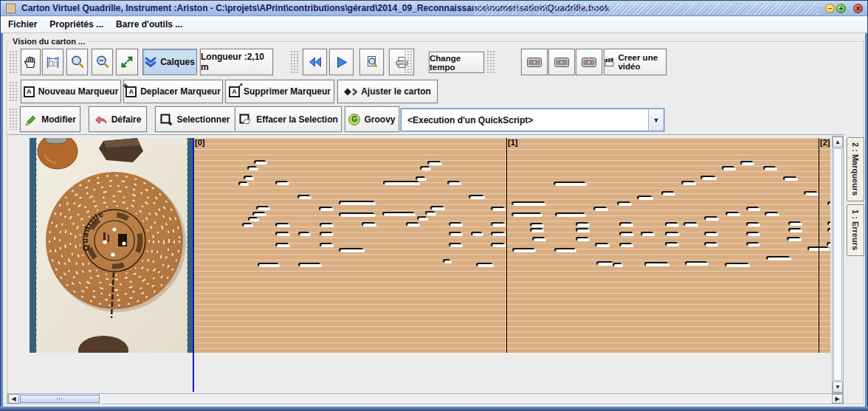 This screenshot has width=868, height=411. What do you see at coordinates (858, 9) in the screenshot?
I see `close-button: ×` at bounding box center [858, 9].